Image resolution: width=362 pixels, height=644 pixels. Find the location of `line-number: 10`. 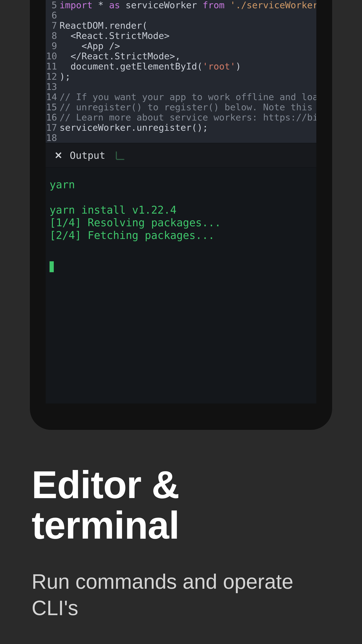

line-number: 10 is located at coordinates (51, 56).